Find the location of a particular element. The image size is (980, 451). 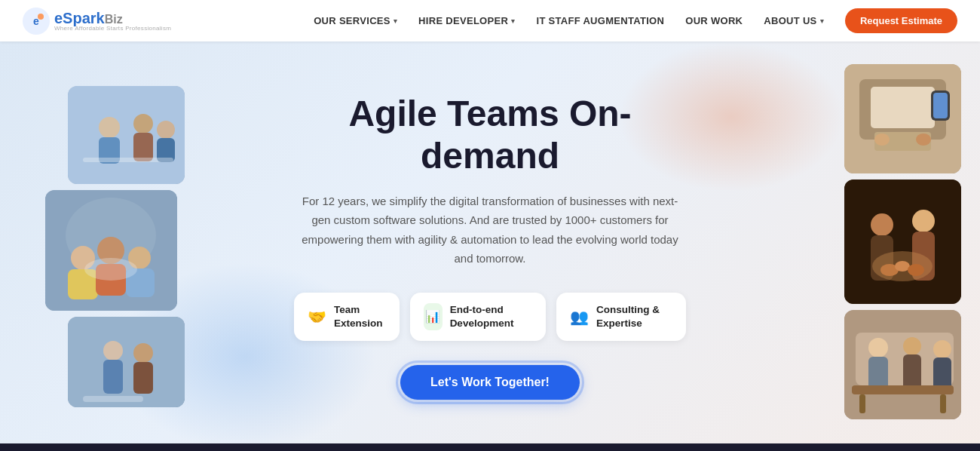

nav-item-our-services: OUR SERVICES ▾ is located at coordinates (356, 21).